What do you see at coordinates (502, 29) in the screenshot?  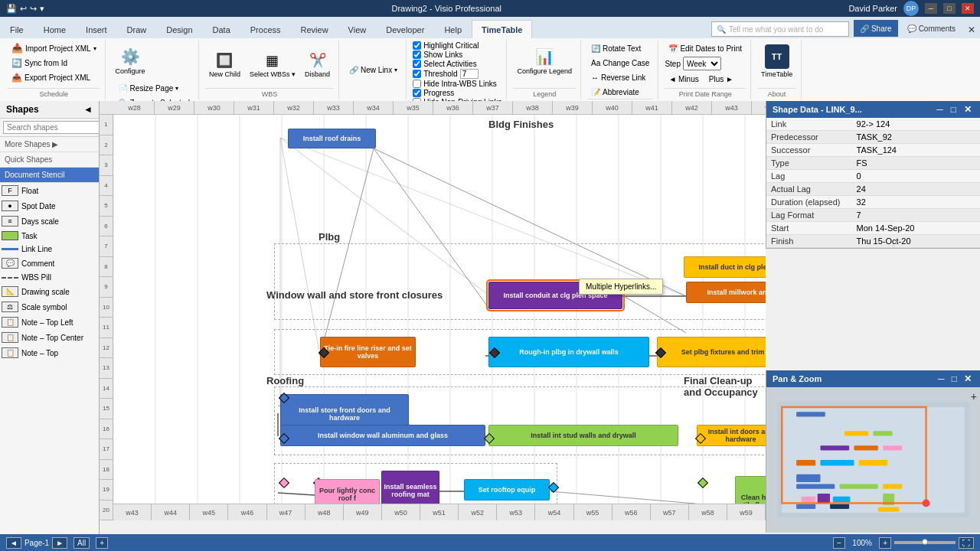 I see `tab-timetable: TimeTable` at bounding box center [502, 29].